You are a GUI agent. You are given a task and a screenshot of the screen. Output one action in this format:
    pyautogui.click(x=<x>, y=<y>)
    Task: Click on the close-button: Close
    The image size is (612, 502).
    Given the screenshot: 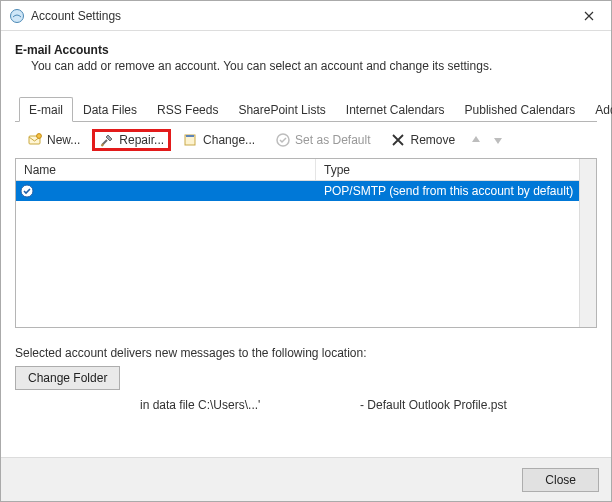 What is the action you would take?
    pyautogui.click(x=560, y=480)
    